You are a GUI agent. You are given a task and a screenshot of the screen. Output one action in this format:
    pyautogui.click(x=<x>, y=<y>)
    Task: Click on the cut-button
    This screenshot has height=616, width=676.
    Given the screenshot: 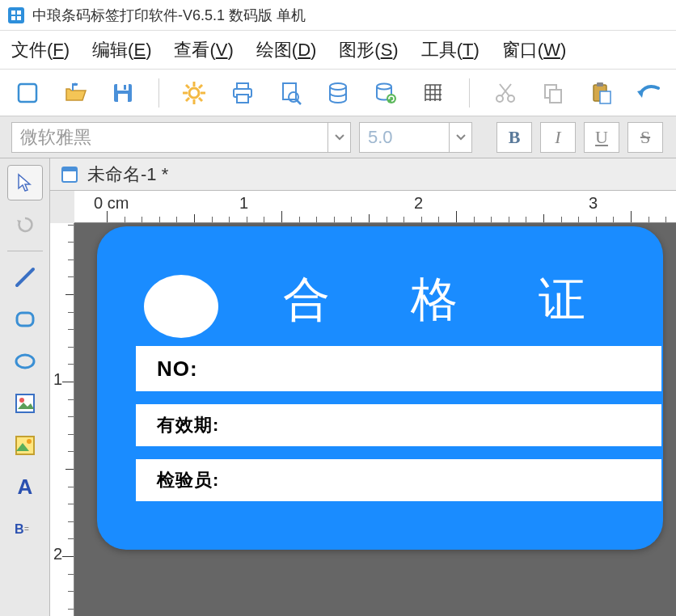 What is the action you would take?
    pyautogui.click(x=505, y=93)
    